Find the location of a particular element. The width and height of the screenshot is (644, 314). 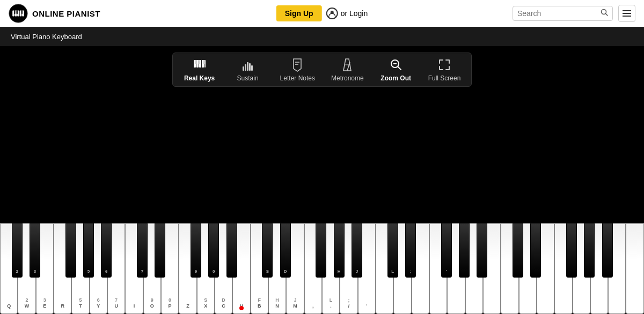

white-key-label-15: HN is located at coordinates (277, 303).